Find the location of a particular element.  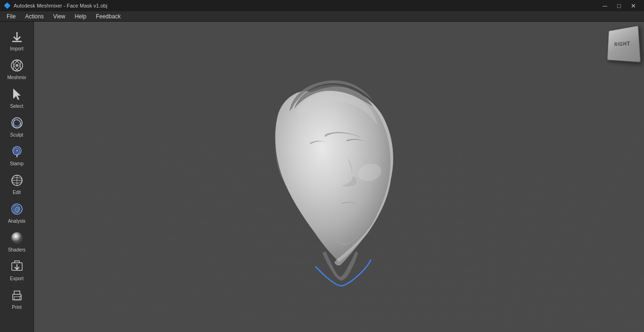

nav-cube: RIGHT is located at coordinates (622, 44).